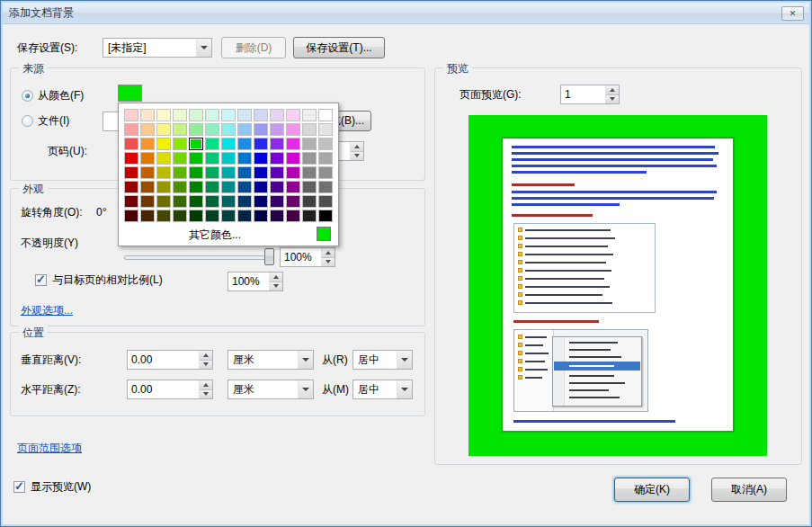 The image size is (812, 527). What do you see at coordinates (215, 236) in the screenshot?
I see `other-colors-button: 其它颜色...` at bounding box center [215, 236].